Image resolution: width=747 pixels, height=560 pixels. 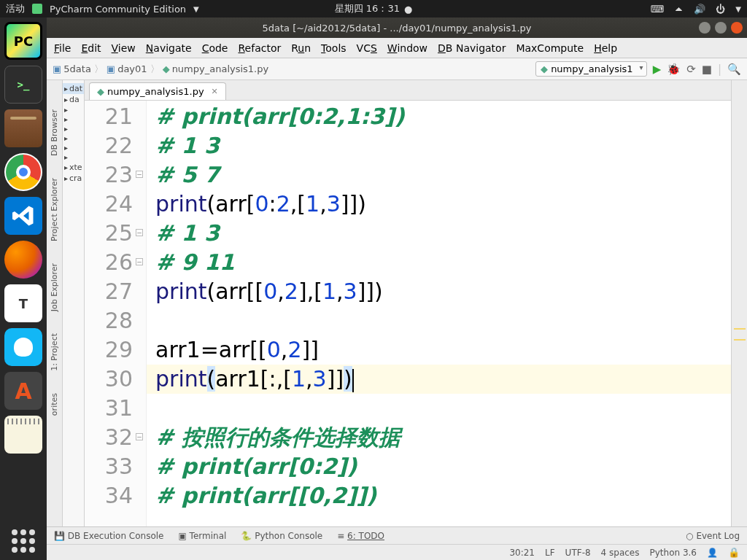 What do you see at coordinates (550, 48) in the screenshot?
I see `menu-maxcompute: MaxCompute` at bounding box center [550, 48].